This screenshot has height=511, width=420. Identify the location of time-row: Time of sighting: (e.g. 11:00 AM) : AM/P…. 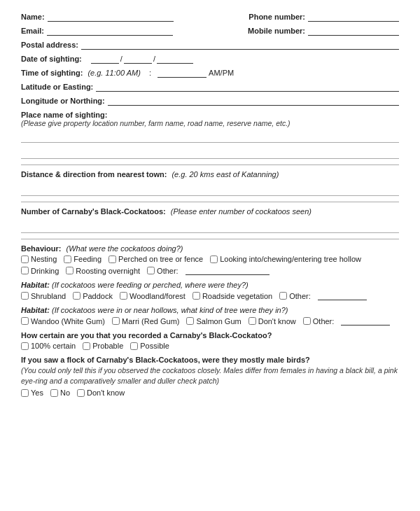
(210, 73).